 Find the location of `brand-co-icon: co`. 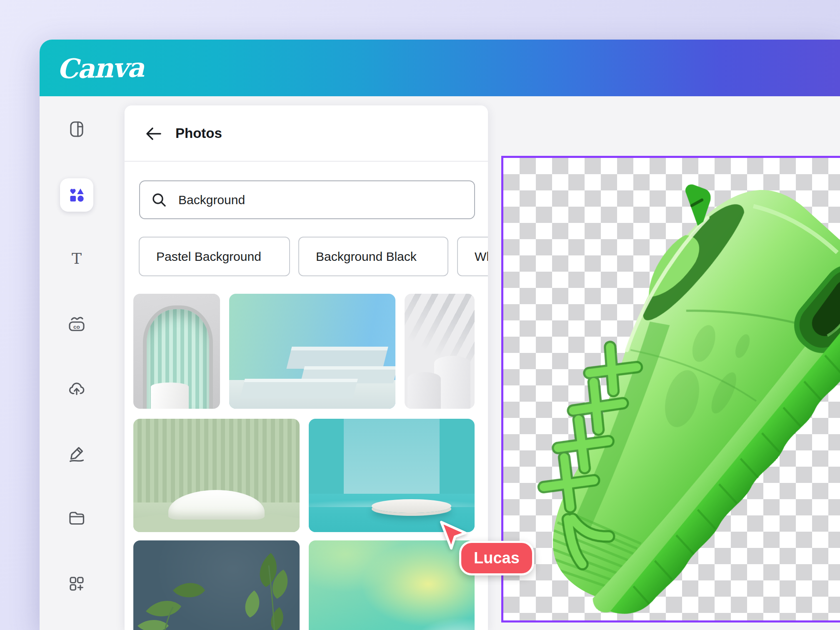

brand-co-icon: co is located at coordinates (77, 324).